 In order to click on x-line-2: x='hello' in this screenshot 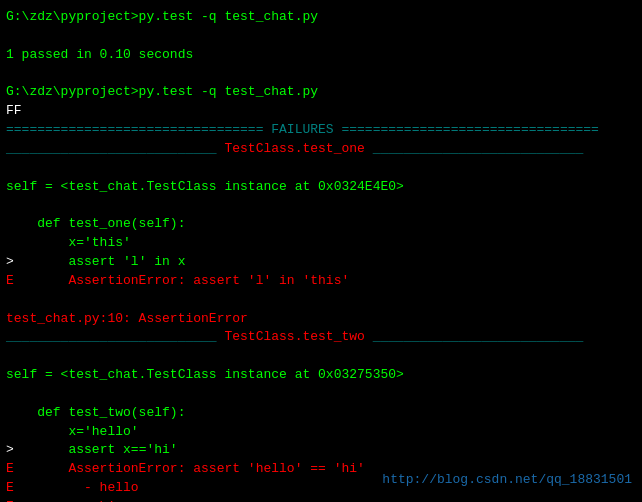, I will do `click(321, 432)`.